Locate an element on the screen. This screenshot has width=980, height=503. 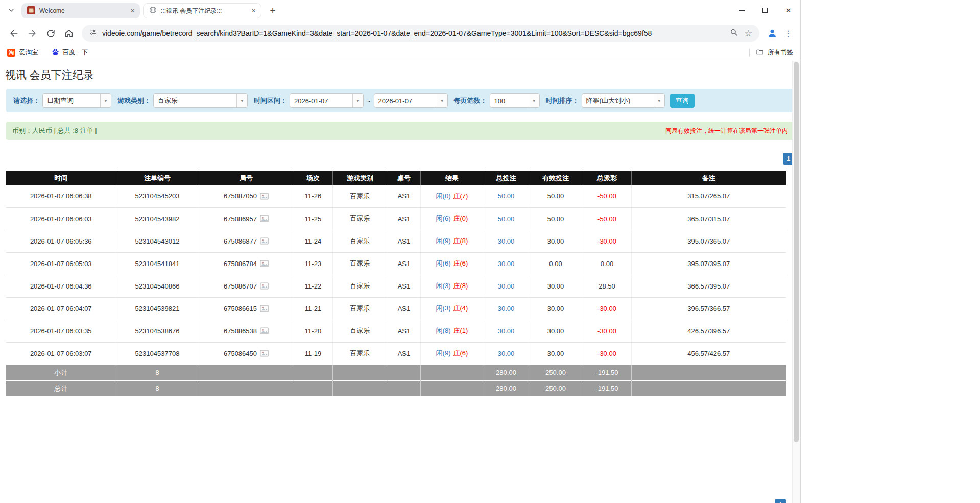
note: 315.07/265.07 is located at coordinates (709, 196).